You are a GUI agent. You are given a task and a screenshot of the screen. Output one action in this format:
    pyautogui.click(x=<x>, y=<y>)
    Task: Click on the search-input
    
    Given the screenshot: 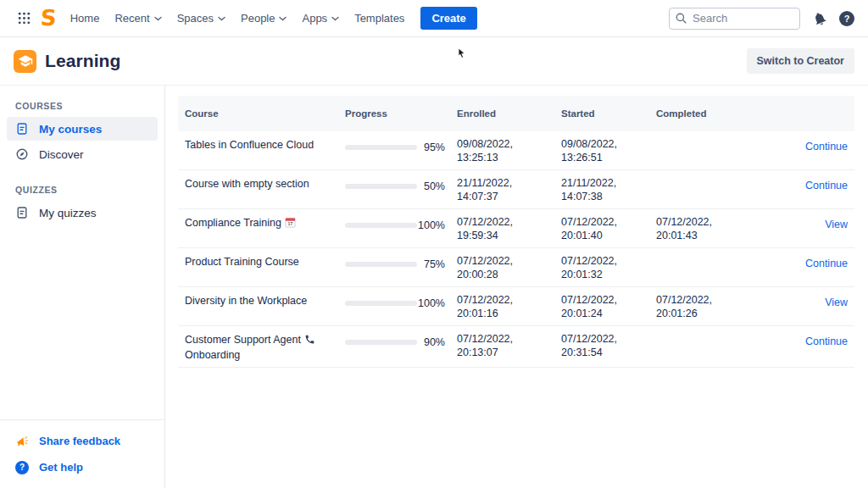 What is the action you would take?
    pyautogui.click(x=734, y=19)
    